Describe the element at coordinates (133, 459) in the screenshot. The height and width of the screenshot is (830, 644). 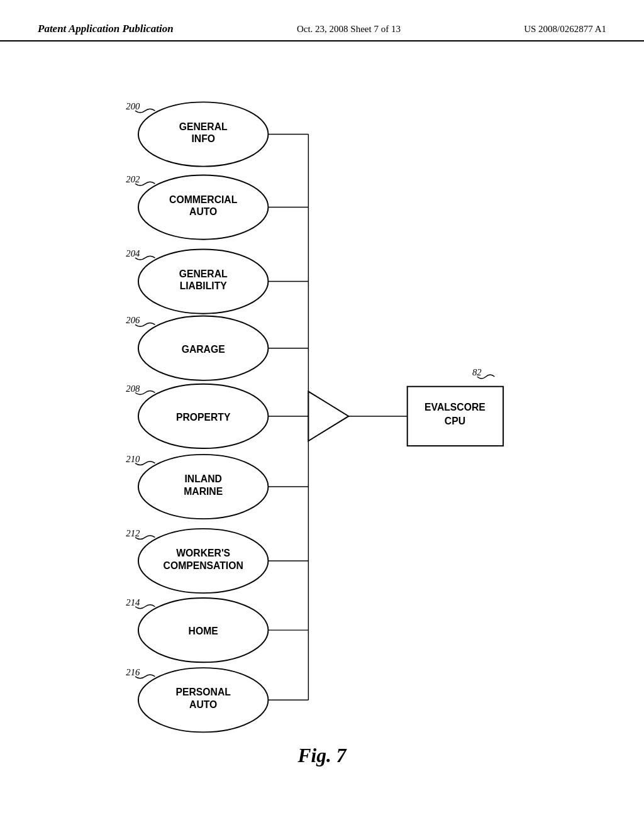
I see `svg-text: 210` at that location.